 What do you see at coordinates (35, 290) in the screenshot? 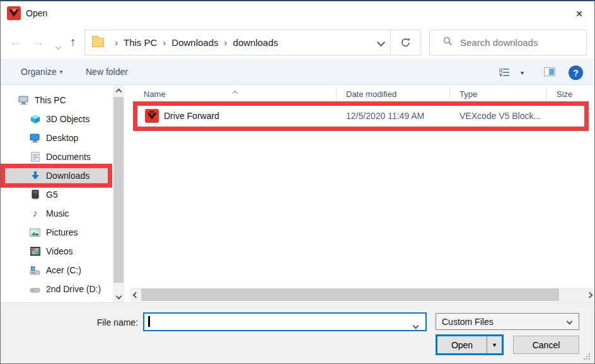
I see `drive-icon` at bounding box center [35, 290].